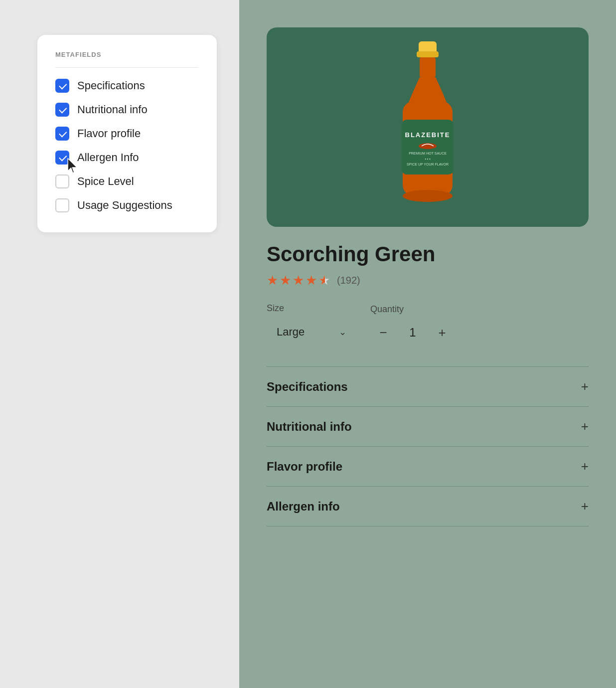 This screenshot has height=688, width=616. What do you see at coordinates (343, 332) in the screenshot?
I see `chevron-down-icon: ⌄` at bounding box center [343, 332].